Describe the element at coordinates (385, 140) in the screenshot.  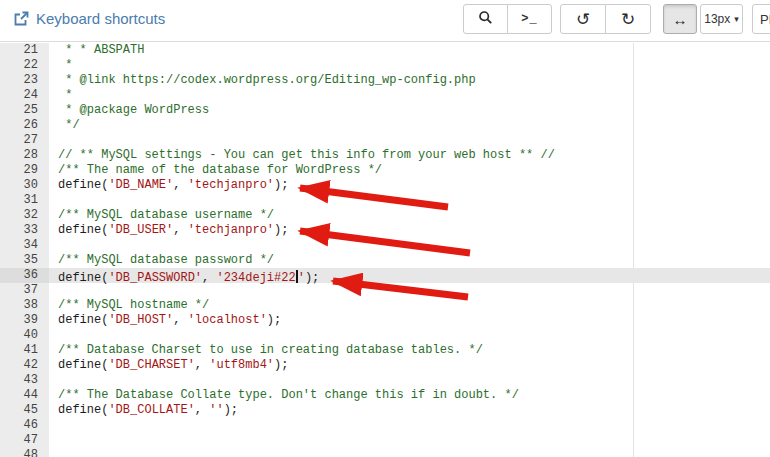
I see `code-line: 27` at that location.